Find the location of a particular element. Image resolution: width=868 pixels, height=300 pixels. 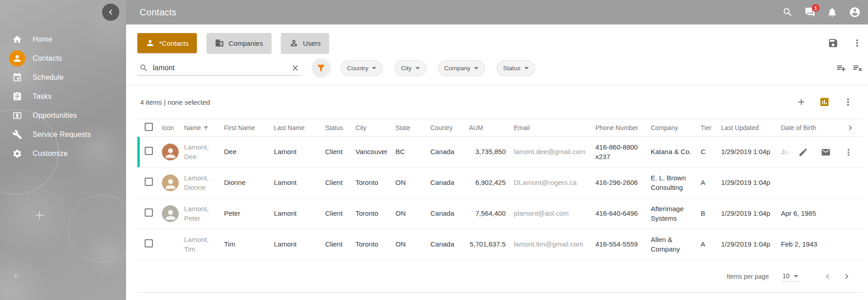

column-header-last-name: Last Name is located at coordinates (299, 128).